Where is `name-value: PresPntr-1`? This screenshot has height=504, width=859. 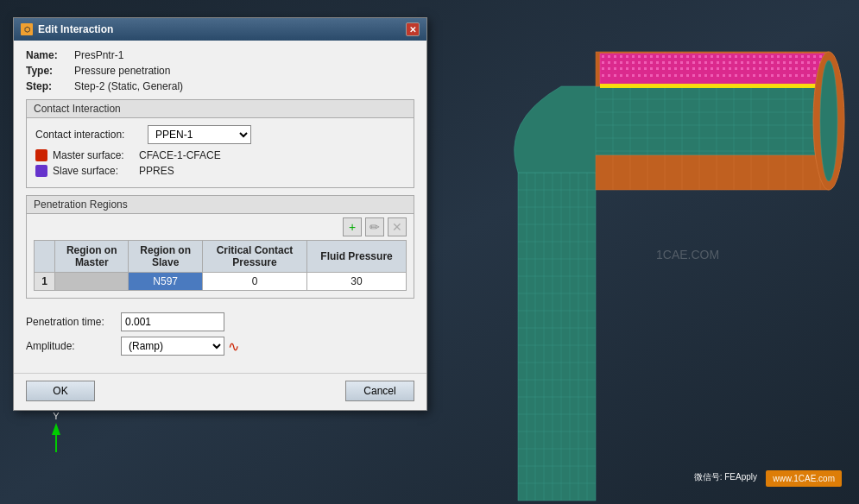 name-value: PresPntr-1 is located at coordinates (98, 55).